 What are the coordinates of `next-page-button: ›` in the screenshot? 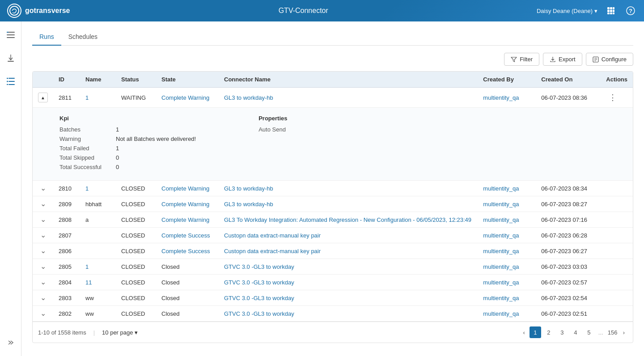 It's located at (624, 333).